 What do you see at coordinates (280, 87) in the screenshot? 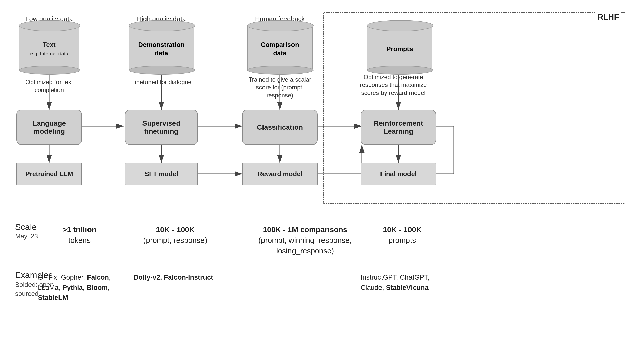
I see `col3-arrow-label: Trained to give a scalar score for (prom…` at bounding box center [280, 87].